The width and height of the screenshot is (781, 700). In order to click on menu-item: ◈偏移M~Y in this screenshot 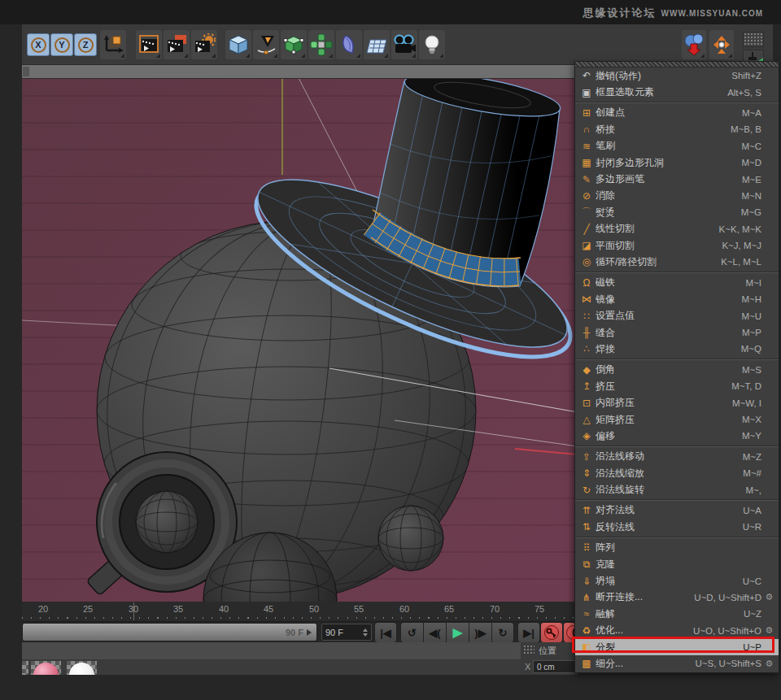, I will do `click(677, 436)`.